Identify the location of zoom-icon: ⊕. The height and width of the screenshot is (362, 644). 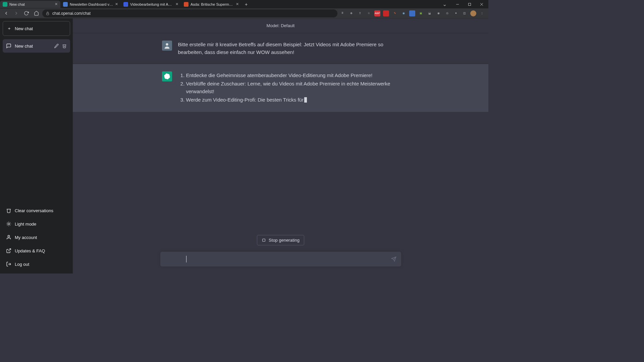
(351, 13).